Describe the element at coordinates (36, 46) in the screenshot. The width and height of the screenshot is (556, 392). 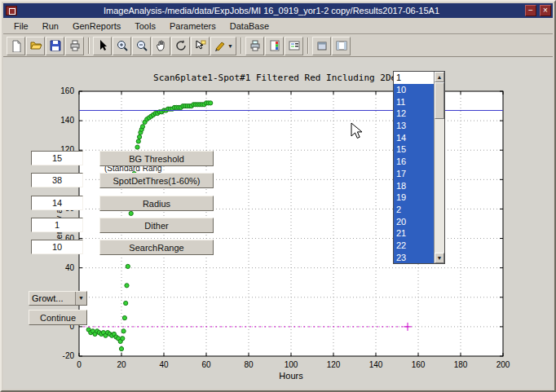
I see `open-folder-button` at that location.